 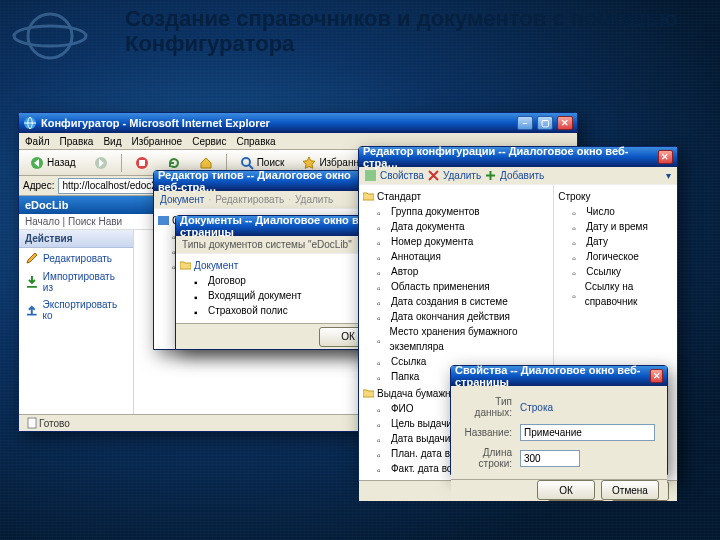 What do you see at coordinates (370, 176) in the screenshot?
I see `properties-icon` at bounding box center [370, 176].